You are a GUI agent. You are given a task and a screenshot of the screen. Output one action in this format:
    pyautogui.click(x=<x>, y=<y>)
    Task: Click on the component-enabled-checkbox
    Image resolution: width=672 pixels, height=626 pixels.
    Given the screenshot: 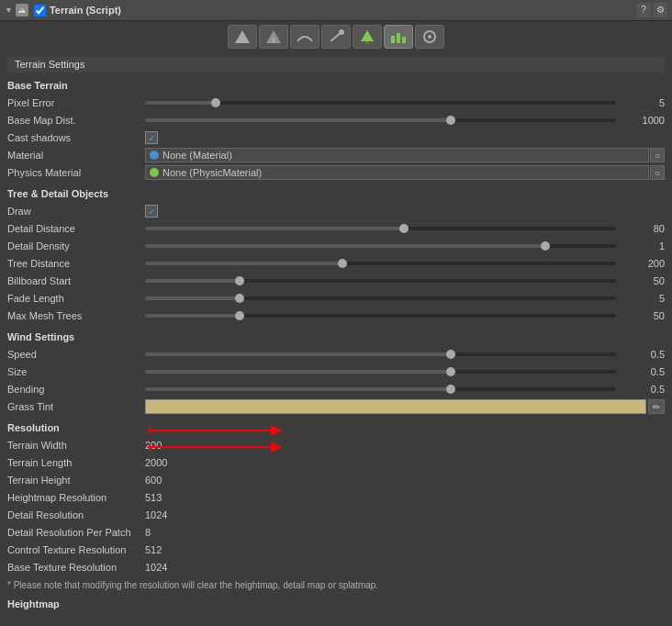 What is the action you would take?
    pyautogui.click(x=40, y=11)
    